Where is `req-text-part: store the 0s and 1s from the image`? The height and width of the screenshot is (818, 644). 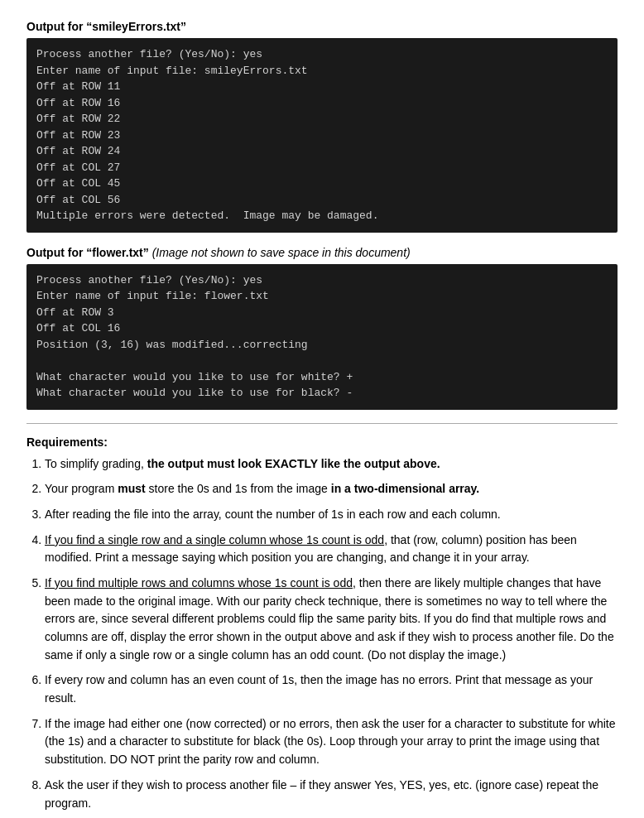 req-text-part: store the 0s and 1s from the image is located at coordinates (238, 488).